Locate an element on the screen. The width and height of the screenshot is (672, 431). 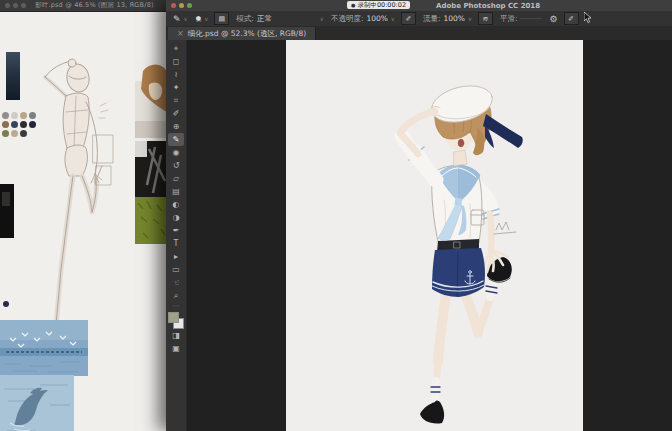
tool-icon: ◻ is located at coordinates (176, 62).